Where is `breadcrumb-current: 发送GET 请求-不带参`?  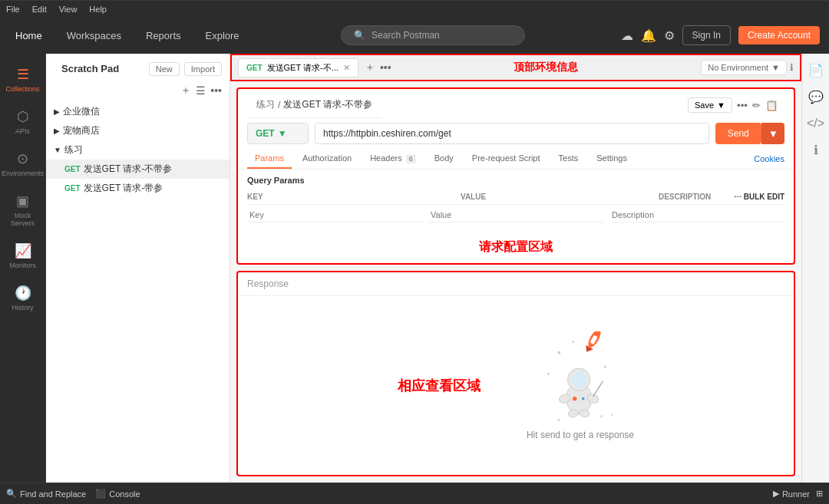 breadcrumb-current: 发送GET 请求-不带参 is located at coordinates (328, 104).